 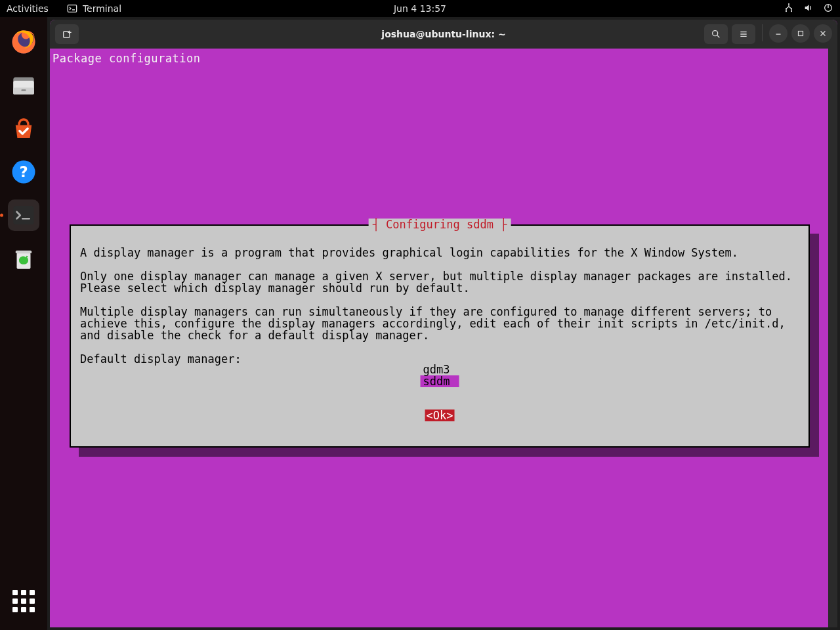 What do you see at coordinates (94, 9) in the screenshot?
I see `active-app-menu: Terminal` at bounding box center [94, 9].